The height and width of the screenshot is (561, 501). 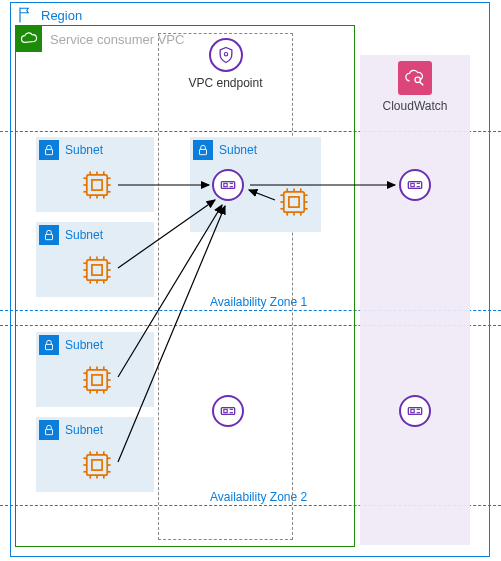 What do you see at coordinates (226, 64) in the screenshot?
I see `endpoint-header: VPC endpoint` at bounding box center [226, 64].